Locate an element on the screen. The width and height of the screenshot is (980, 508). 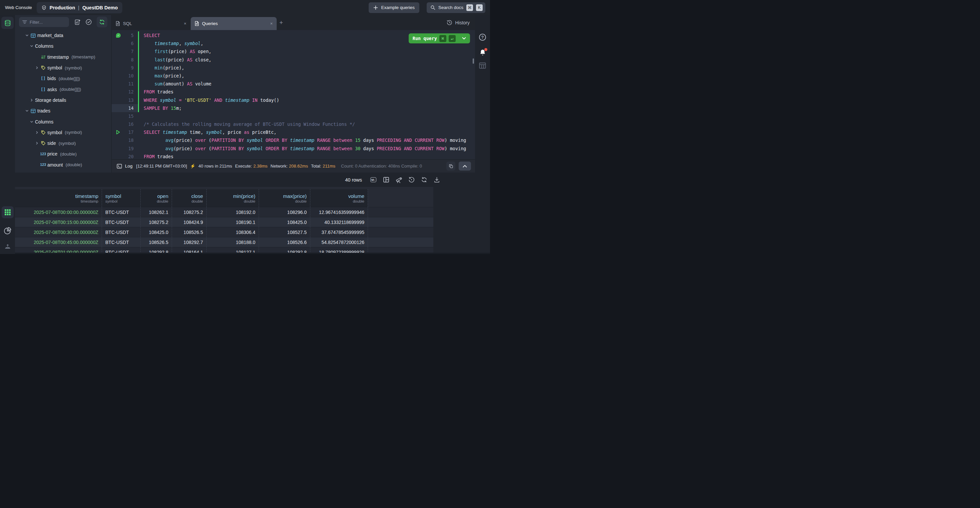
search-docs-button: Search docs ⌘ K is located at coordinates (456, 8).